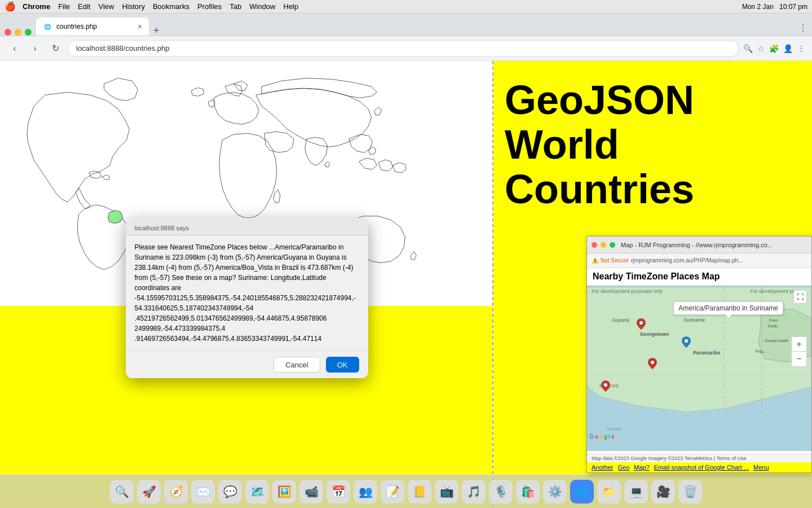 Image resolution: width=812 pixels, height=508 pixels. I want to click on map-link-map: Map?, so click(642, 467).